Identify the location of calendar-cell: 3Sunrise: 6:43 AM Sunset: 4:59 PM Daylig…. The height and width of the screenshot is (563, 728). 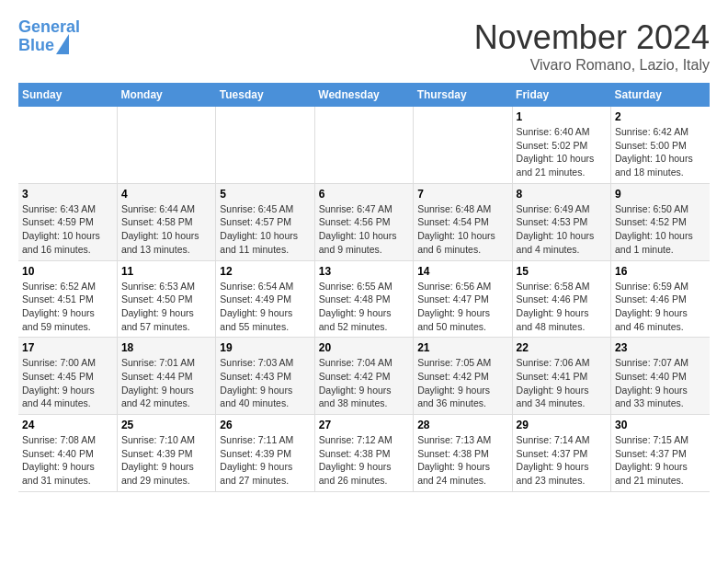
(68, 222).